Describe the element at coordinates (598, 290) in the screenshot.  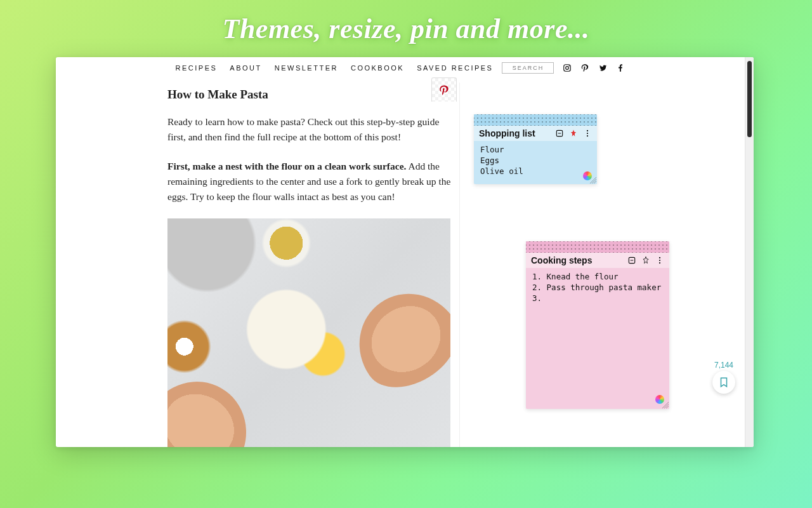
I see `note-body: 1. Knead the flour 2. Pass through pasta…` at that location.